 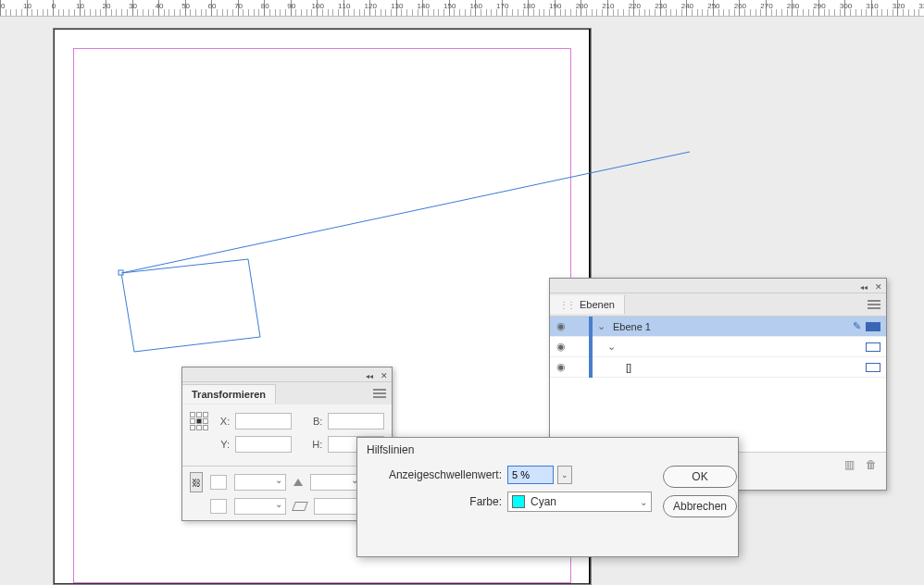 What do you see at coordinates (298, 482) in the screenshot?
I see `rotate-icon` at bounding box center [298, 482].